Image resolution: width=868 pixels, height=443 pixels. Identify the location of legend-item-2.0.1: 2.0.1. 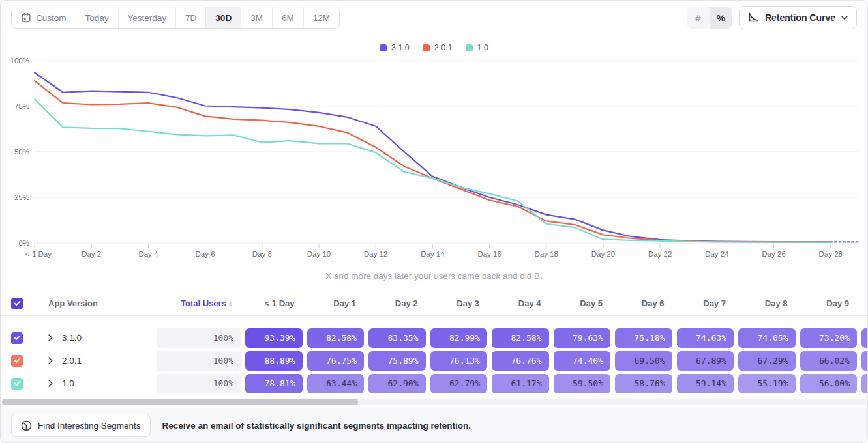
(438, 48).